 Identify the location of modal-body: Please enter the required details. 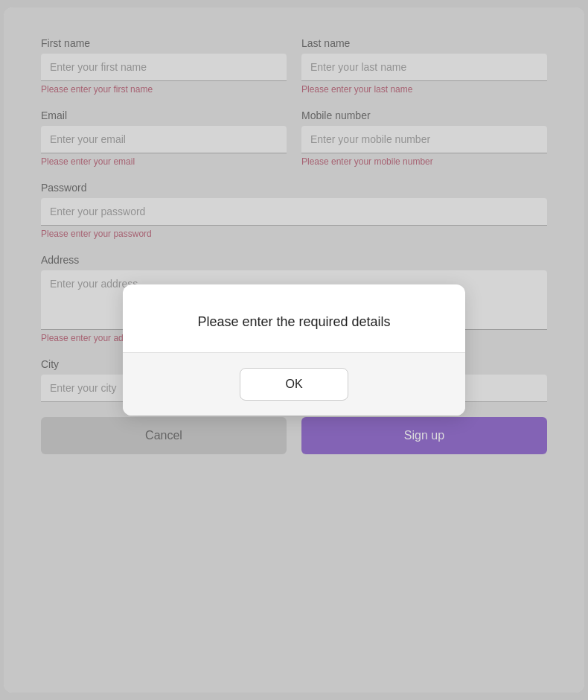
(294, 319).